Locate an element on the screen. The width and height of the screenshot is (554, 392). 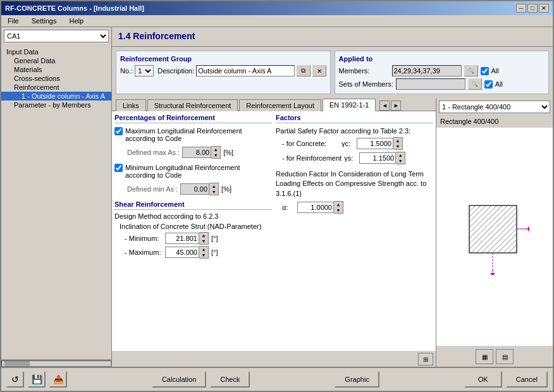
members-input is located at coordinates (427, 71).